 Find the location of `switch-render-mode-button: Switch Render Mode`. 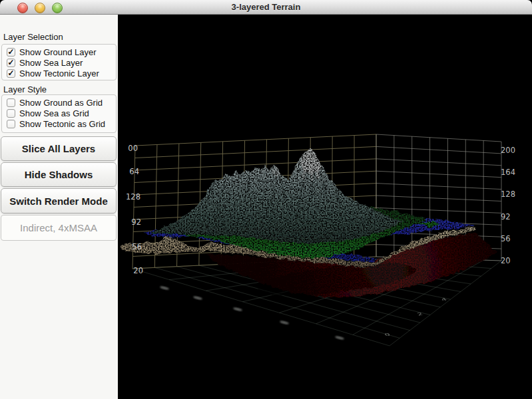

switch-render-mode-button: Switch Render Mode is located at coordinates (59, 201).